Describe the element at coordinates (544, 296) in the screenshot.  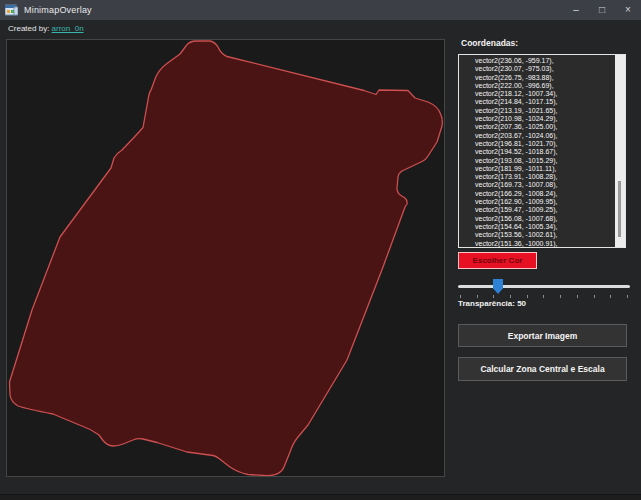
I see `slider-ticks` at that location.